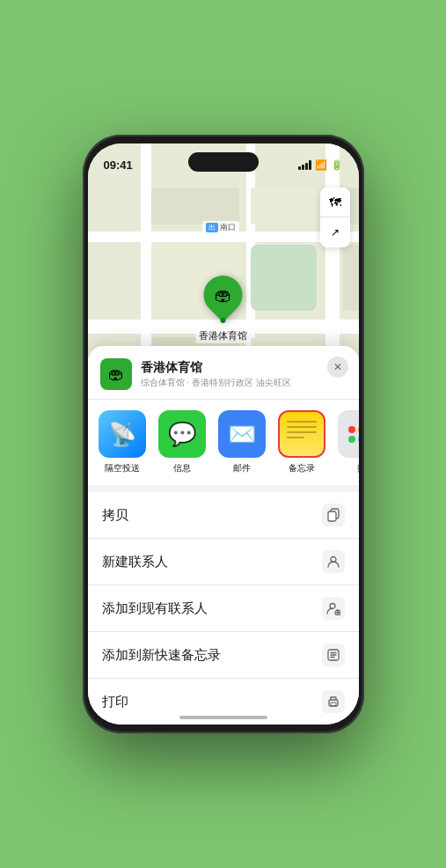 This screenshot has height=868, width=446. I want to click on home-indicator, so click(223, 717).